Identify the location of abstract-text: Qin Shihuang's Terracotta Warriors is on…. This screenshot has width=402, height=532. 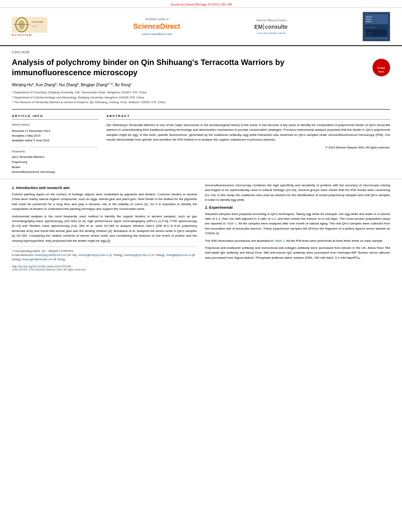
(248, 133).